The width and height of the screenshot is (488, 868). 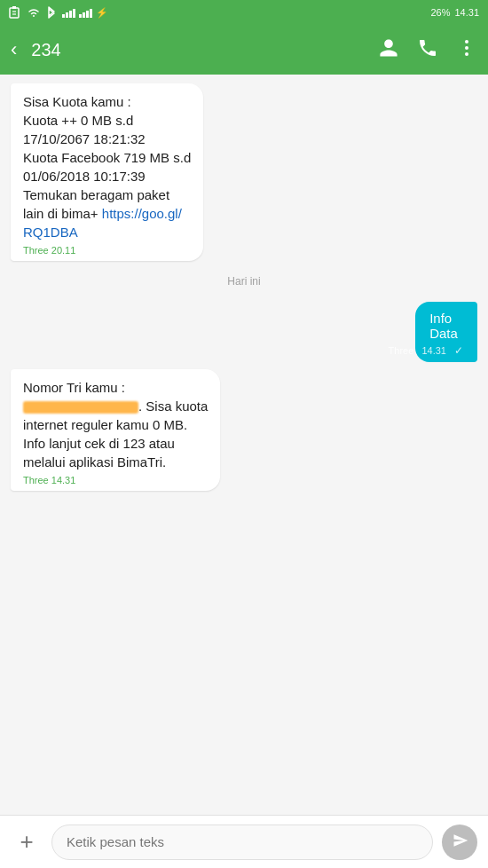 I want to click on sender-2: Three, so click(x=35, y=480).